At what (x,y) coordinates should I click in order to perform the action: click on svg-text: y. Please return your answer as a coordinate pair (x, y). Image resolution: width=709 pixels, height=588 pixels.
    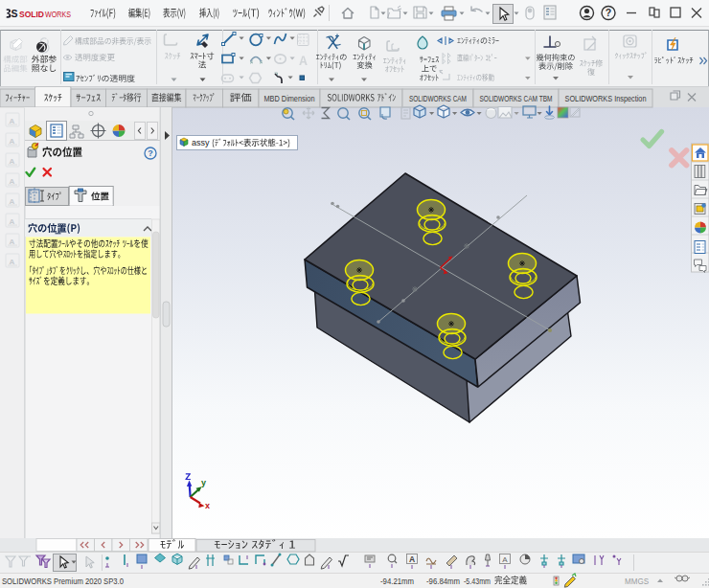
    Looking at the image, I should click on (203, 483).